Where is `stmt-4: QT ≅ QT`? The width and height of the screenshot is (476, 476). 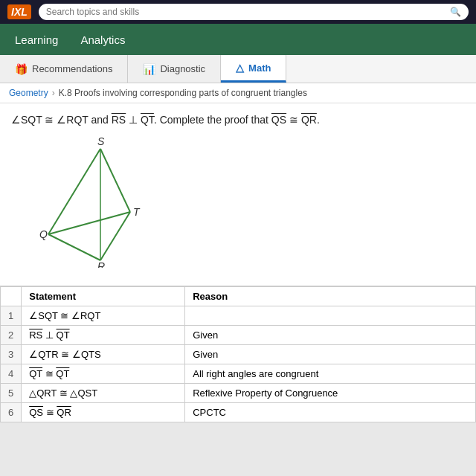
stmt-4: QT ≅ QT is located at coordinates (103, 374).